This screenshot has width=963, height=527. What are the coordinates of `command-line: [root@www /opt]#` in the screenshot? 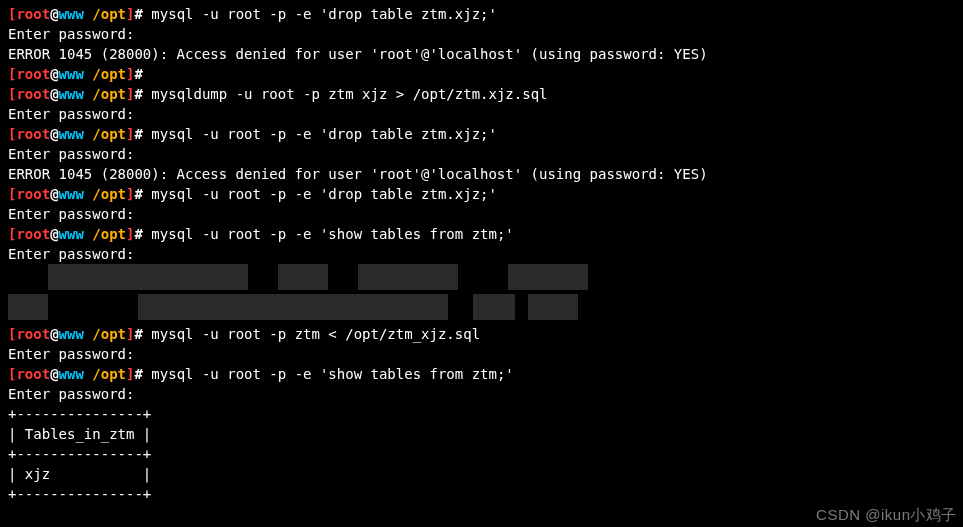 It's located at (482, 74).